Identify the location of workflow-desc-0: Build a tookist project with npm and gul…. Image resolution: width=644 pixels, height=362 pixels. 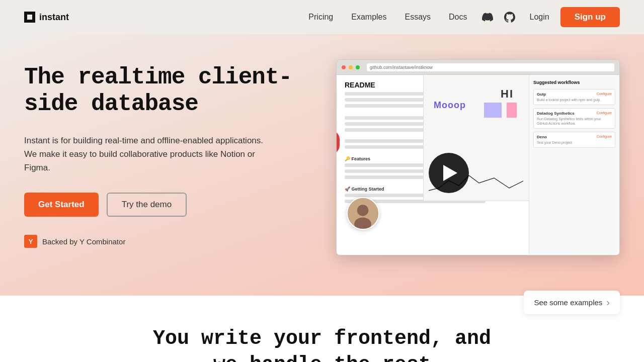
(575, 100).